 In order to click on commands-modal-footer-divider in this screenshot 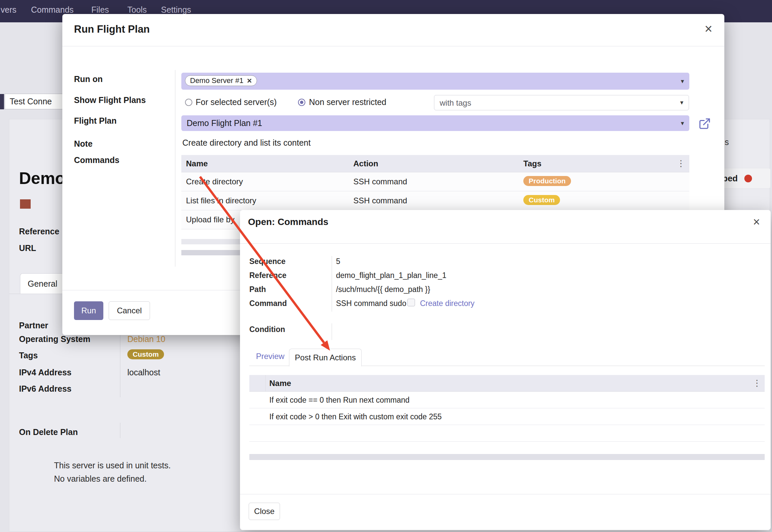, I will do `click(505, 494)`.